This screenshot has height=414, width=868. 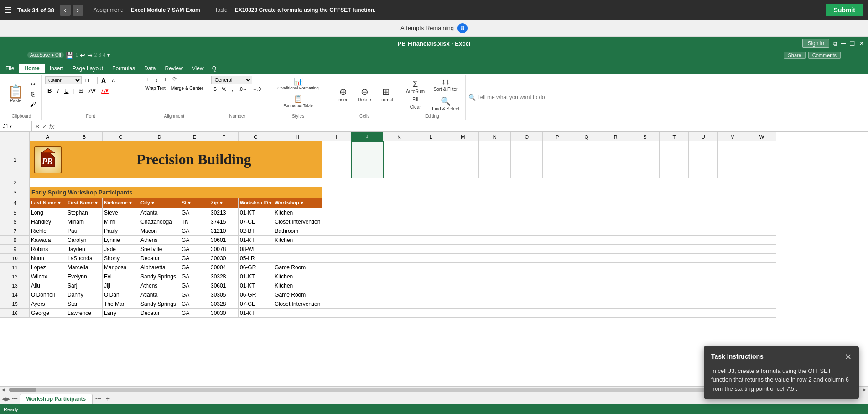 I want to click on cell-I3, so click(x=337, y=193).